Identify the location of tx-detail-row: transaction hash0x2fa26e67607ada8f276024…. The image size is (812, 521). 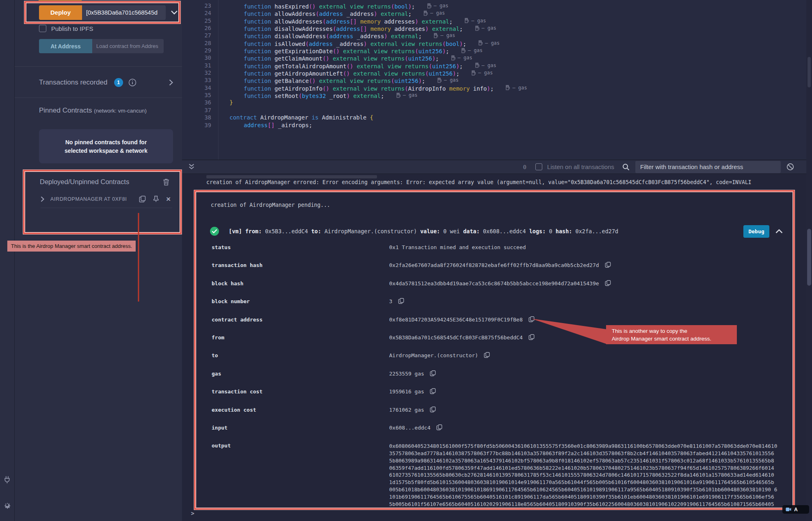
(498, 271).